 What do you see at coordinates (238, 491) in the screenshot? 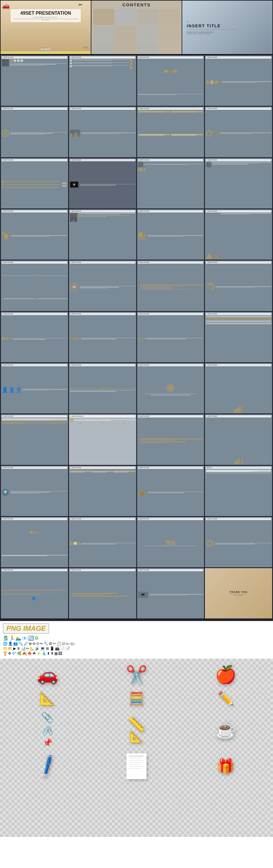
I see `slide-thumb-36: INSERT TEXT` at bounding box center [238, 491].